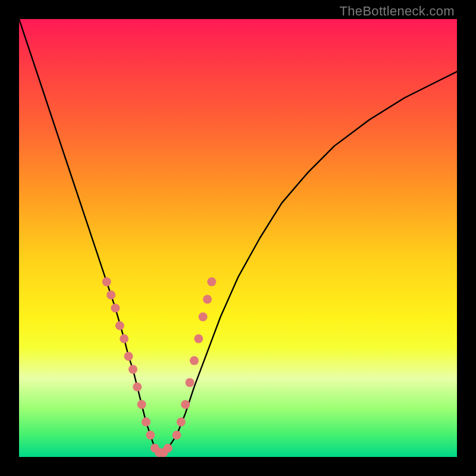 Image resolution: width=476 pixels, height=476 pixels. Describe the element at coordinates (159, 367) in the screenshot. I see `curve-markers` at that location.